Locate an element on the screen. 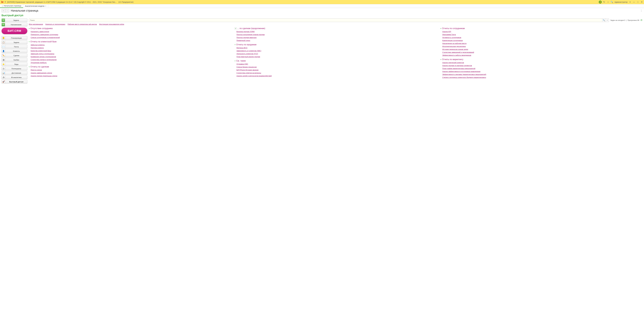 The image size is (644, 333). sidebar-потенциалы: ◷Потенциалы is located at coordinates (14, 68).